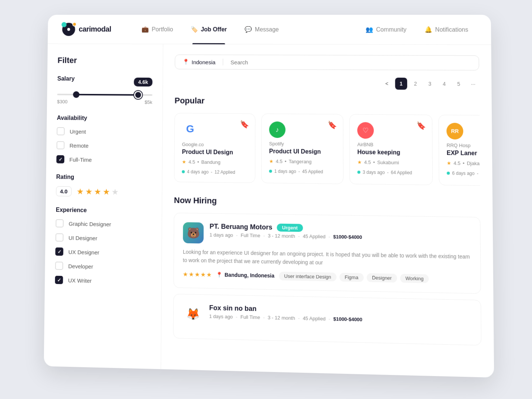  What do you see at coordinates (302, 172) in the screenshot?
I see `spotify-footer: 1 days ago - 45 Applied` at bounding box center [302, 172].